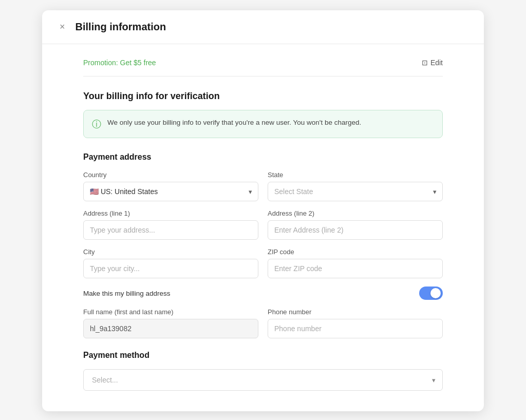 The image size is (526, 420). What do you see at coordinates (171, 312) in the screenshot?
I see `fullname-label: Full name (first and last name)` at bounding box center [171, 312].